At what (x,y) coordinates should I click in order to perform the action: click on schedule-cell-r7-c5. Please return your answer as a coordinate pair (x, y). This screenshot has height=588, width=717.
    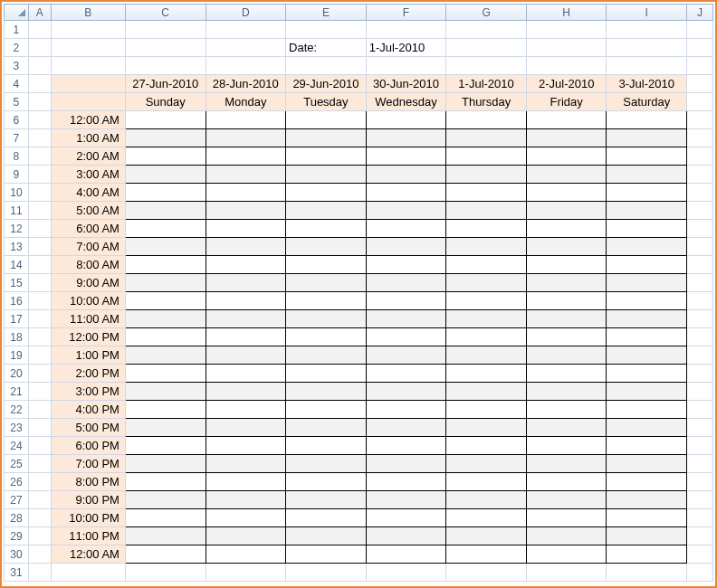
    Looking at the image, I should click on (567, 247).